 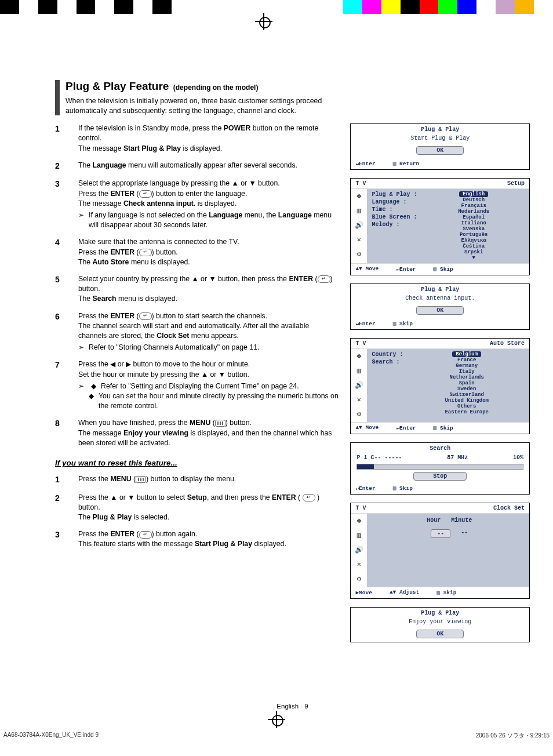 What do you see at coordinates (467, 383) in the screenshot?
I see `menu-value: Spain` at bounding box center [467, 383].